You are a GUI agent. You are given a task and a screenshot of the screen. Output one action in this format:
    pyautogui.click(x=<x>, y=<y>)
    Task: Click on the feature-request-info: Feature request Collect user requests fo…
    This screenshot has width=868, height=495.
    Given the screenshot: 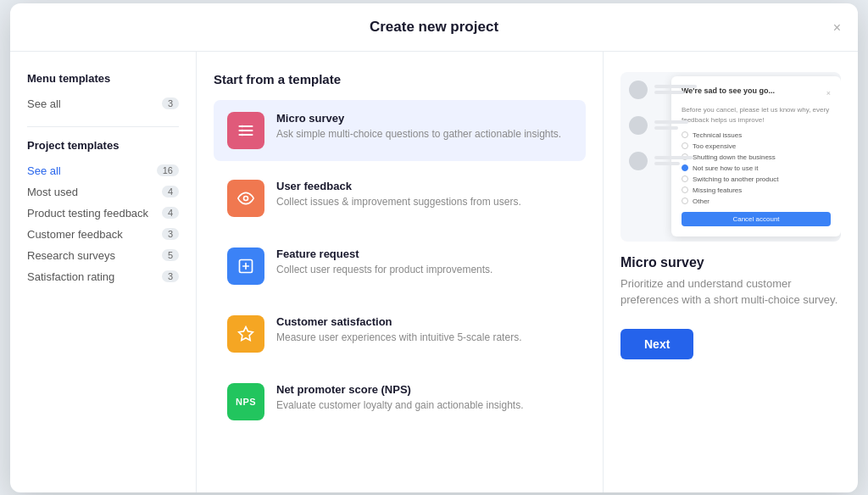 What is the action you would take?
    pyautogui.click(x=385, y=263)
    